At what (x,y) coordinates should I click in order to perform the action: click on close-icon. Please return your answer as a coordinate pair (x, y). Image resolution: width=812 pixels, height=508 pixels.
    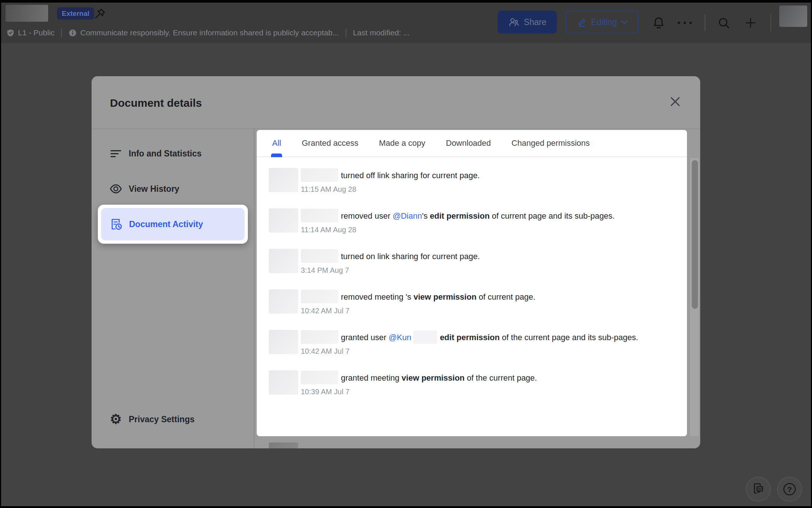
    Looking at the image, I should click on (675, 102).